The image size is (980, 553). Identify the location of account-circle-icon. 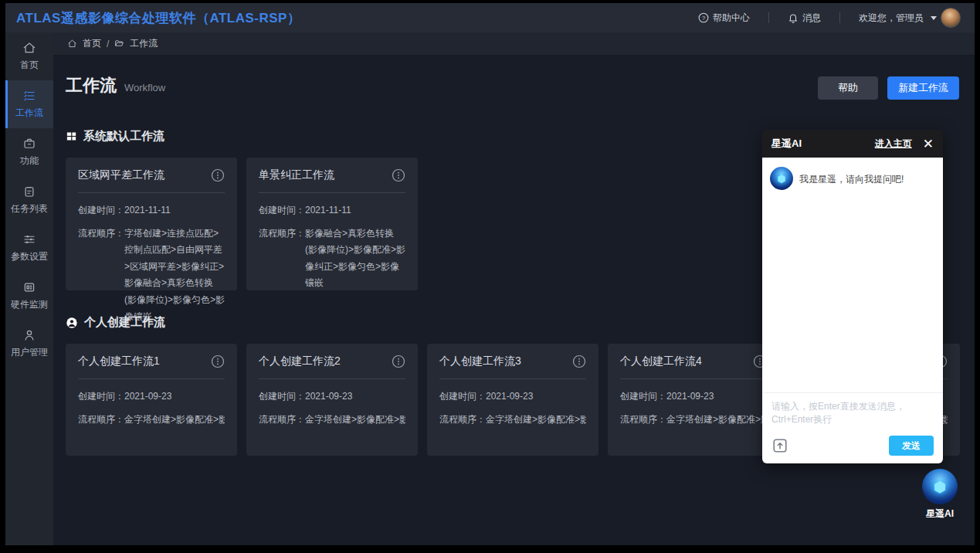
(72, 323).